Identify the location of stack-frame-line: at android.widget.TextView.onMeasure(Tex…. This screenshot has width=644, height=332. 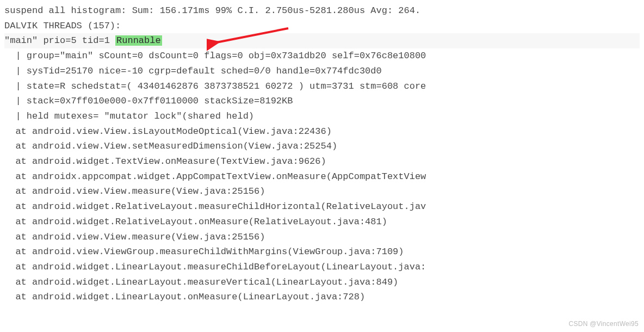
(322, 162).